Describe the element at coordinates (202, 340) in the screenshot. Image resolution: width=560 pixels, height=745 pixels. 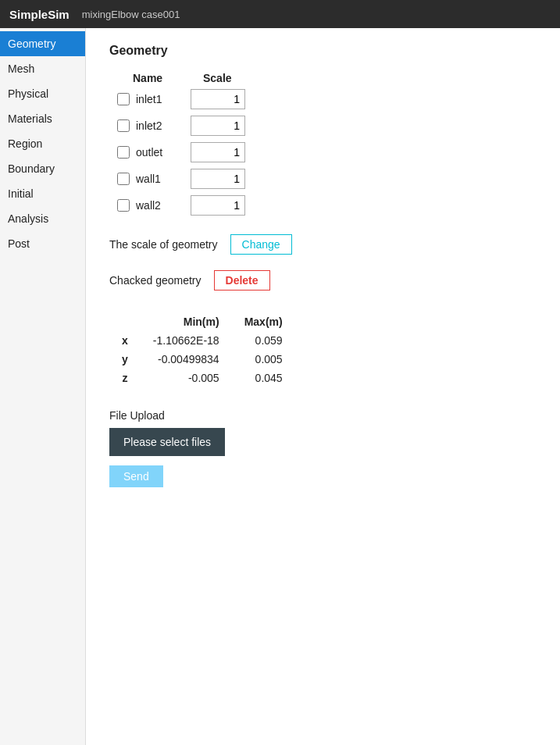
I see `bbox-row-x: x -1.10662E-18 0.059` at that location.